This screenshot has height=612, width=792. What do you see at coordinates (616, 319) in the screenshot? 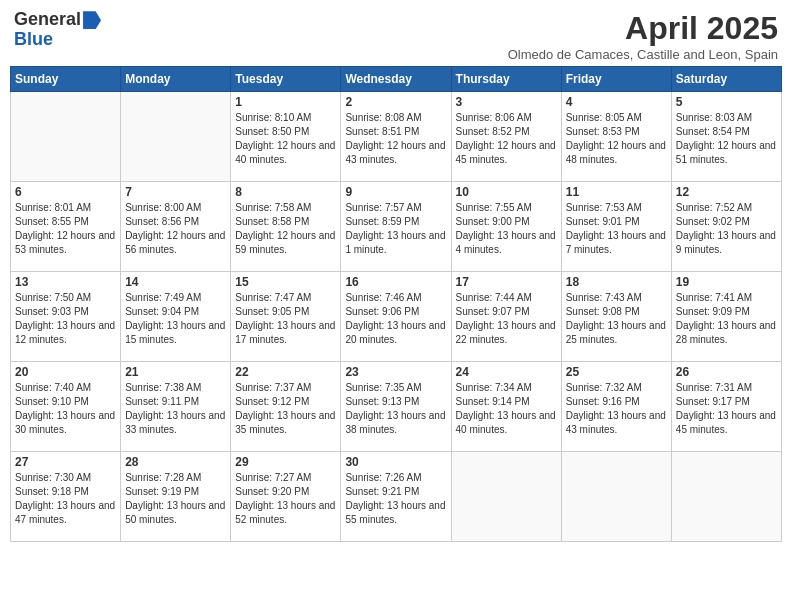
I see `day-info: Sunrise: 7:43 AMSunset: 9:08 PMDaylight:…` at bounding box center [616, 319].